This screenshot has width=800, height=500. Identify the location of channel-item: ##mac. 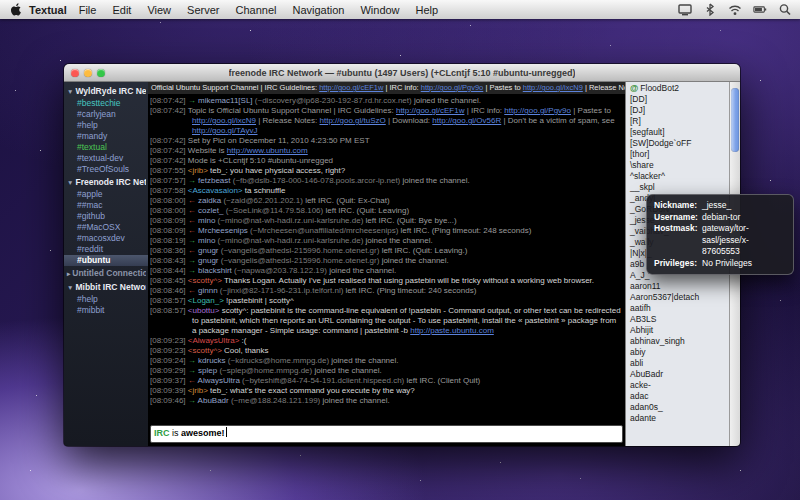
(106, 206).